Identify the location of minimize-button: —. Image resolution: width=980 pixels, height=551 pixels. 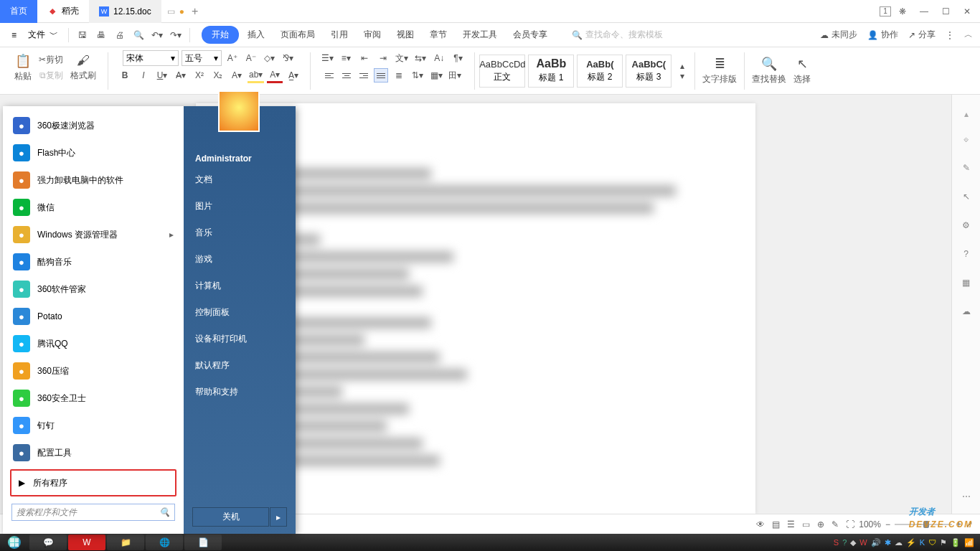
(924, 11).